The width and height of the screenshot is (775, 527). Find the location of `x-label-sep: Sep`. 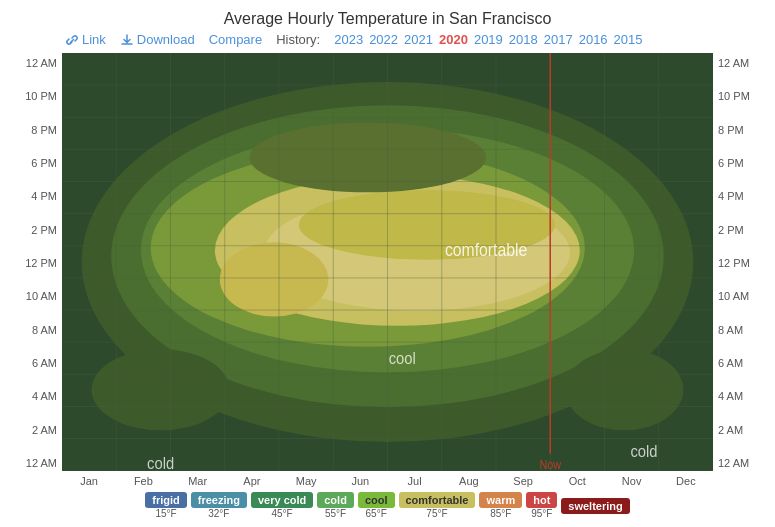

x-label-sep: Sep is located at coordinates (523, 481).